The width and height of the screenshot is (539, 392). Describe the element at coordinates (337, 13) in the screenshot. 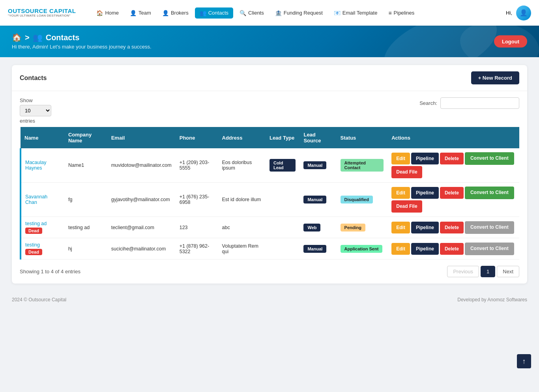

I see `email-icon: 📧` at that location.